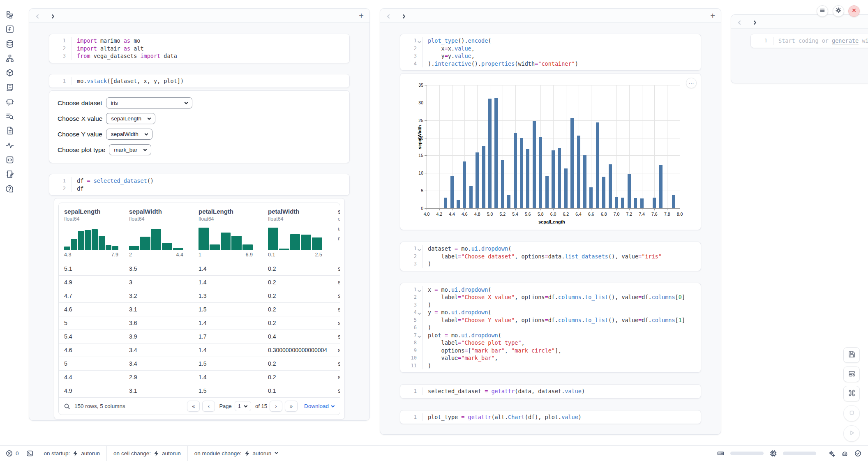 The width and height of the screenshot is (868, 461). What do you see at coordinates (298, 350) in the screenshot?
I see `table-cell: 0.30000000000000004` at bounding box center [298, 350].